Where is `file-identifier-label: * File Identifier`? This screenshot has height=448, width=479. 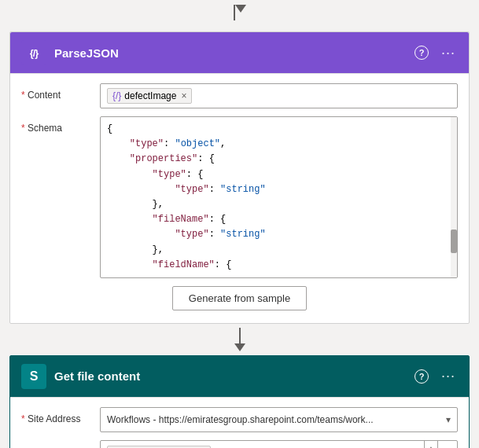 file-identifier-label: * File Identifier is located at coordinates (61, 444).